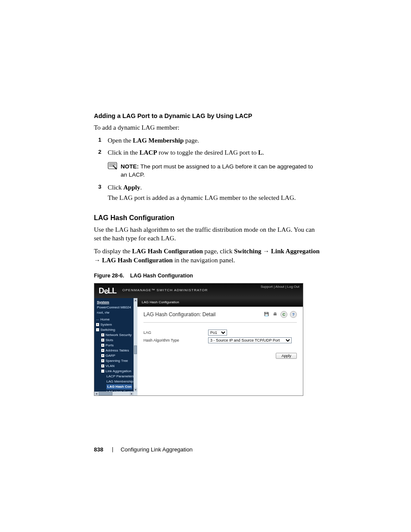 Image resolution: width=411 pixels, height=532 pixels. I want to click on tree-spanning-tree: Spanning Tree, so click(117, 361).